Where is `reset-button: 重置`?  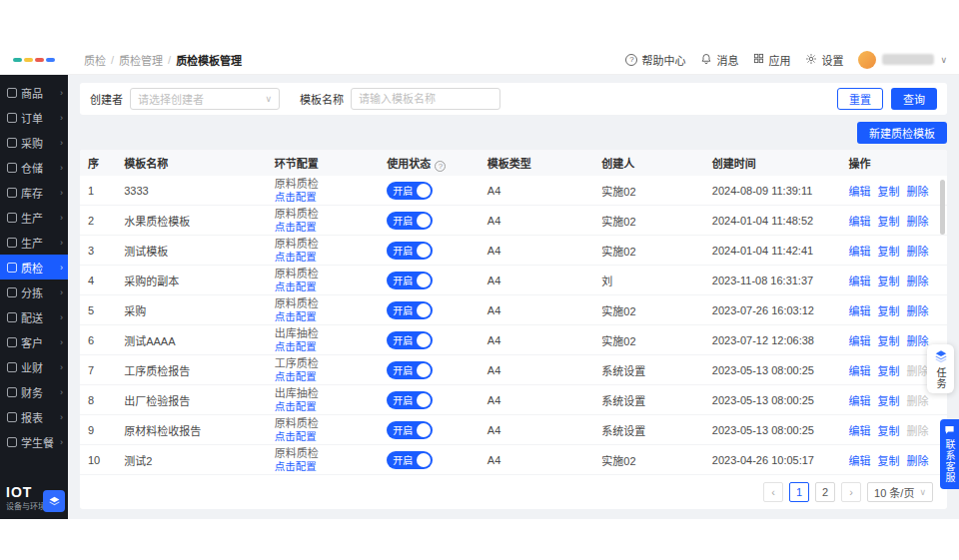 reset-button: 重置 is located at coordinates (860, 99).